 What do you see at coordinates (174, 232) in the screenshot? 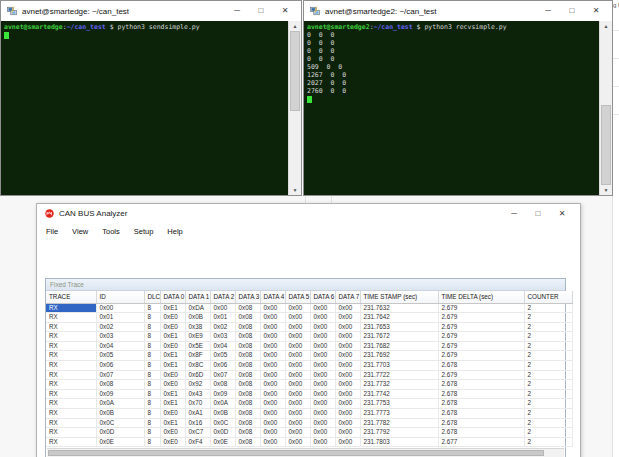
I see `menu-item: Help` at bounding box center [174, 232].